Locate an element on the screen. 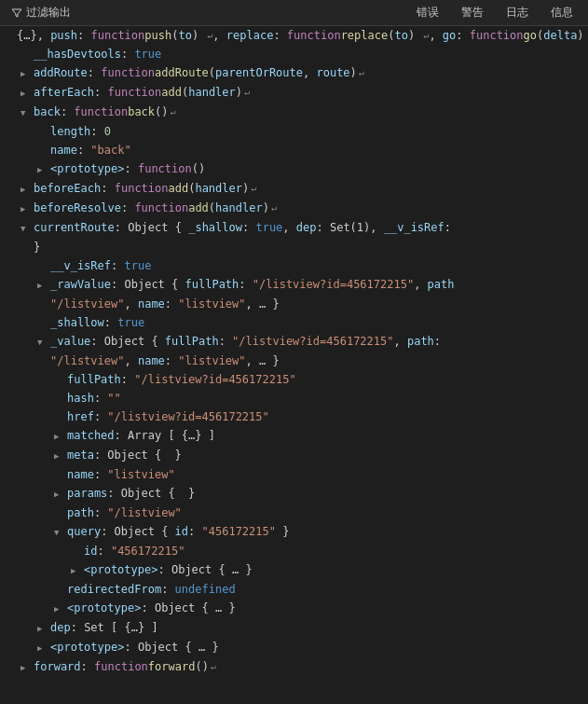 The width and height of the screenshot is (588, 704). list-item: beforeEach: function add(handler) ↵ is located at coordinates (294, 188).